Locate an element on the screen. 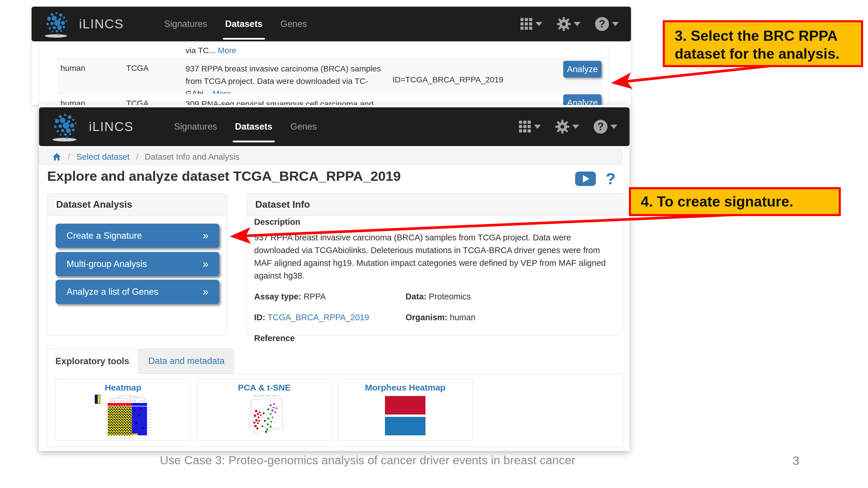  callout-step-4: 4. To create signature. is located at coordinates (735, 202).